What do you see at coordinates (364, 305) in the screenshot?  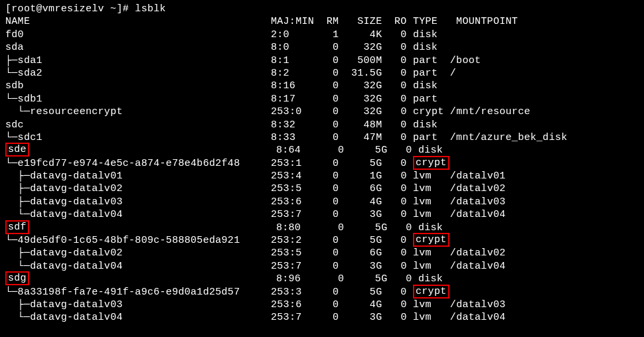 I see `device-size: 4G` at bounding box center [364, 305].